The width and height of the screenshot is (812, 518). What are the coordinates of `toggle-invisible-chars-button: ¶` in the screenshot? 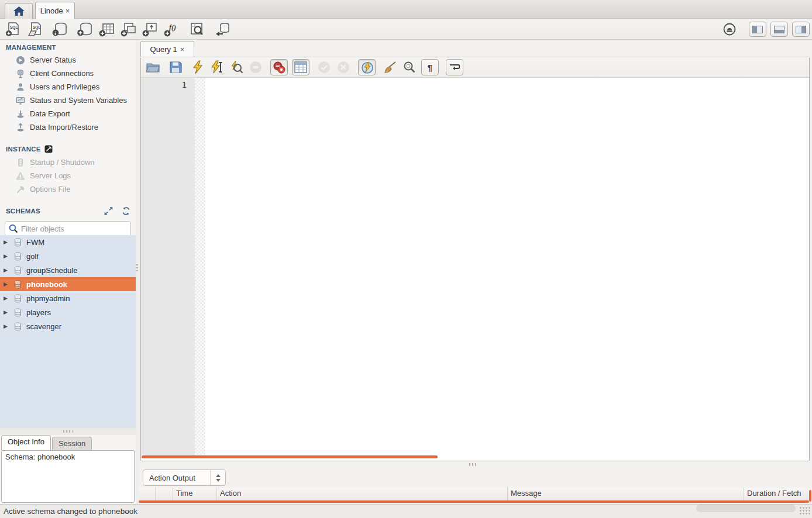 It's located at (430, 67).